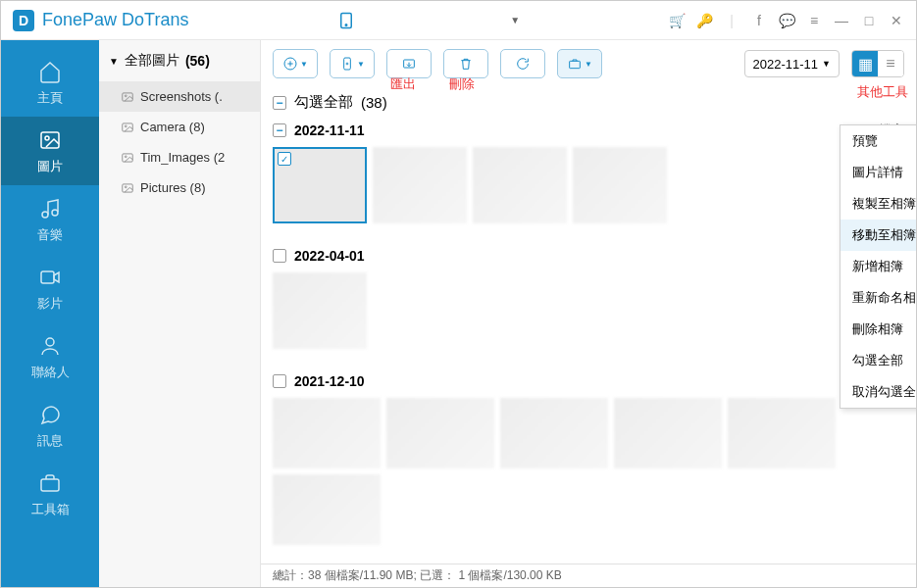 The width and height of the screenshot is (917, 588). I want to click on thumbnail-row: ✓, so click(588, 189).